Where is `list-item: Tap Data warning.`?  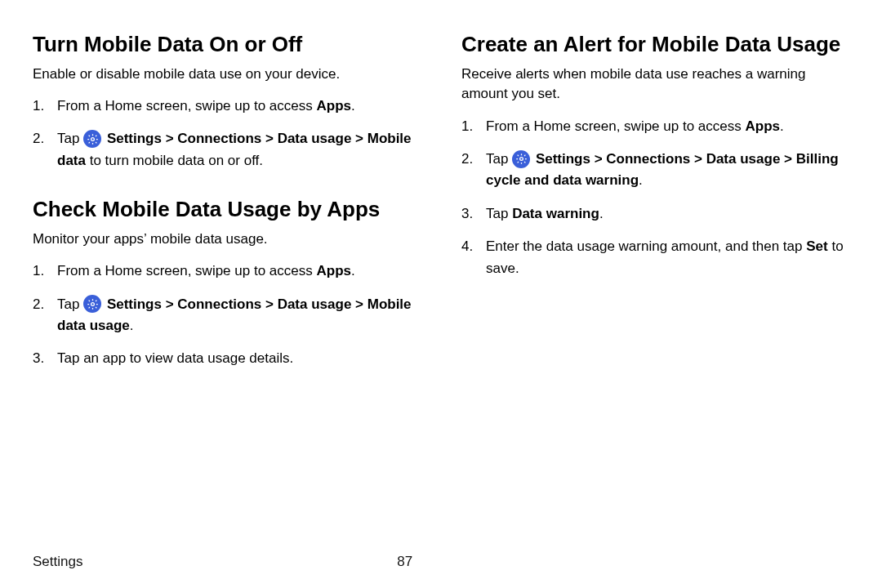
list-item: Tap Data warning. is located at coordinates (655, 214).